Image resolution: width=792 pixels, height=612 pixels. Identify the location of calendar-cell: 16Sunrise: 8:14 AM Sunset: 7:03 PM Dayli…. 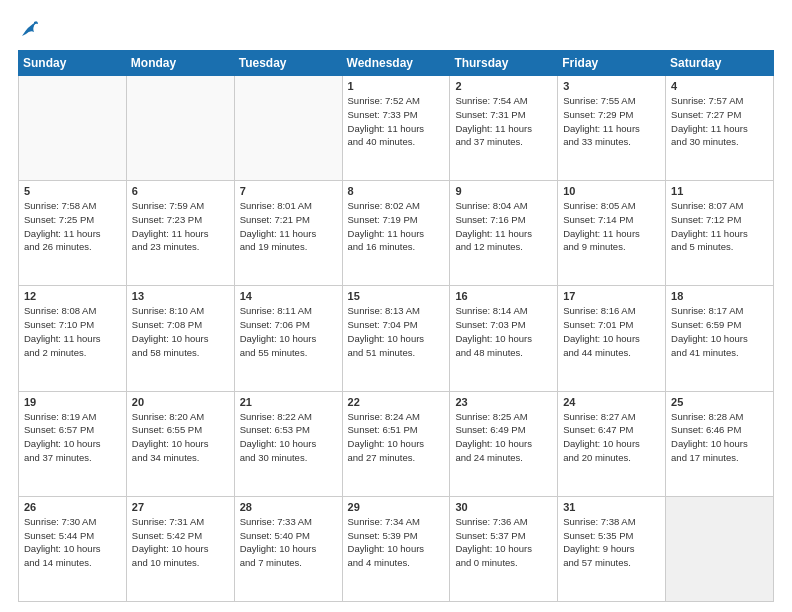
(504, 338).